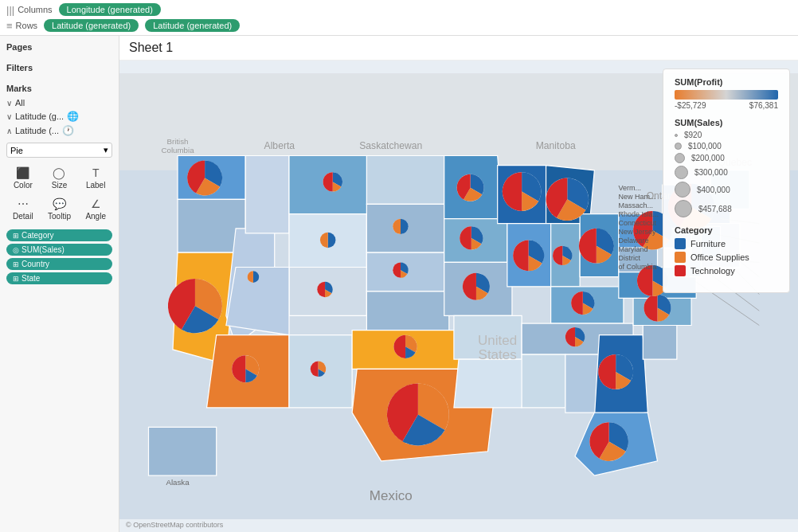 The height and width of the screenshot is (532, 798). I want to click on size-row-2: $200,000, so click(726, 158).